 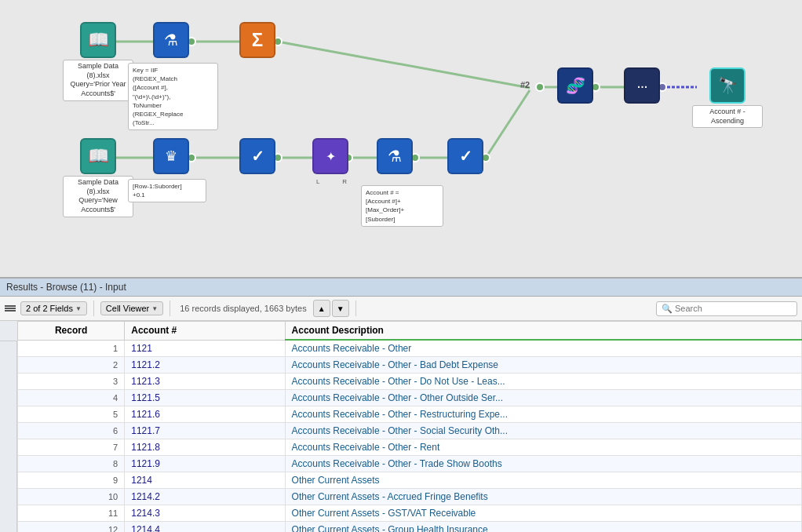 I want to click on node-join1: ✦ L R, so click(x=330, y=156).